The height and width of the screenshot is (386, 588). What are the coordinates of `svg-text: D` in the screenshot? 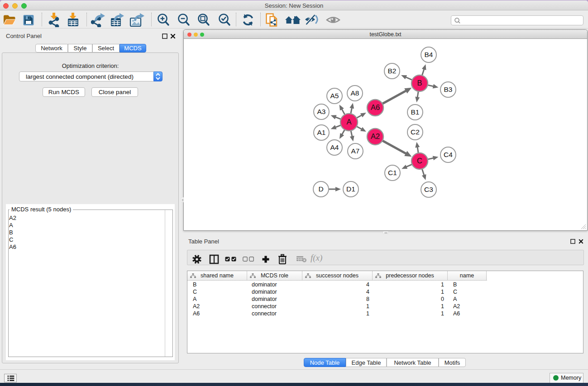 It's located at (320, 189).